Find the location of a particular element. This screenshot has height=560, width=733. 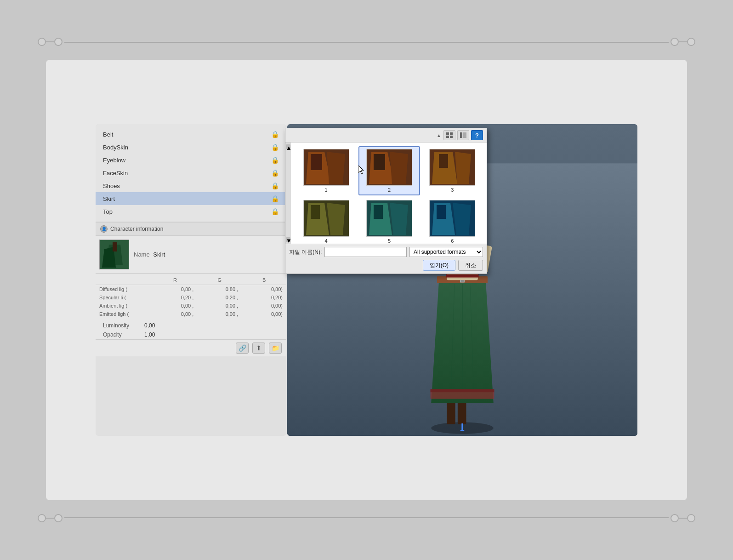

corner-br is located at coordinates (683, 518).